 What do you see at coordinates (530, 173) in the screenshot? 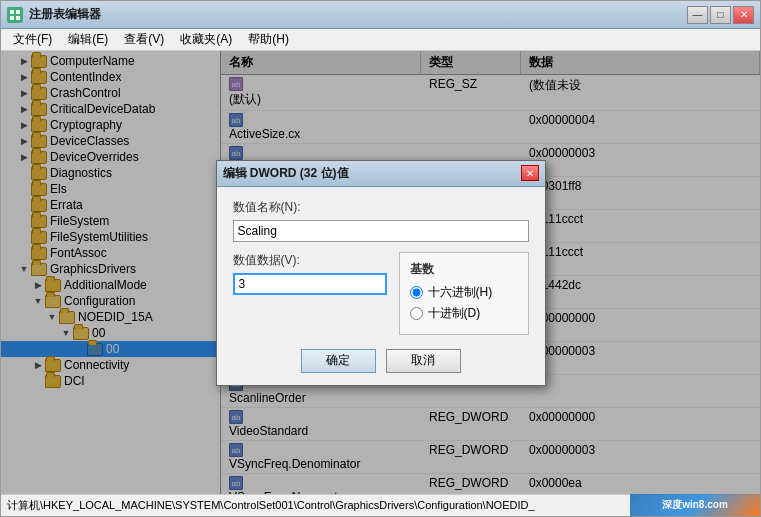
I see `dialog-close-button: ✕` at bounding box center [530, 173].